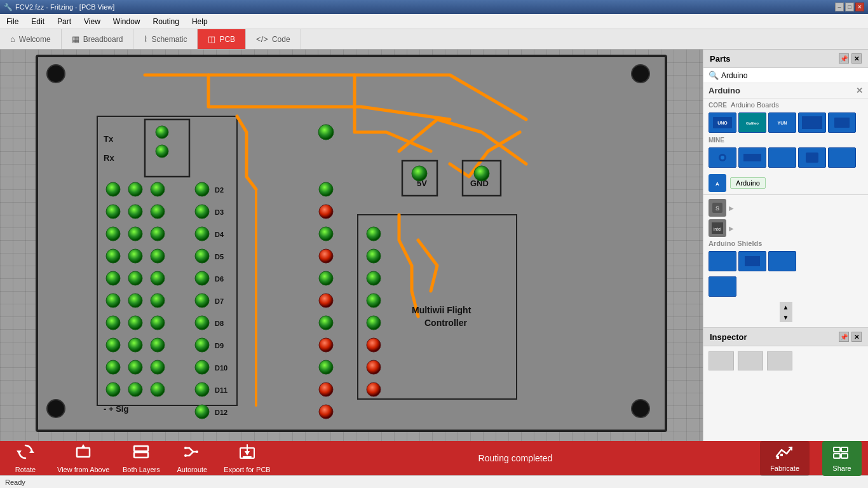 The height and width of the screenshot is (488, 868). I want to click on pcb-icon: ◫, so click(212, 39).